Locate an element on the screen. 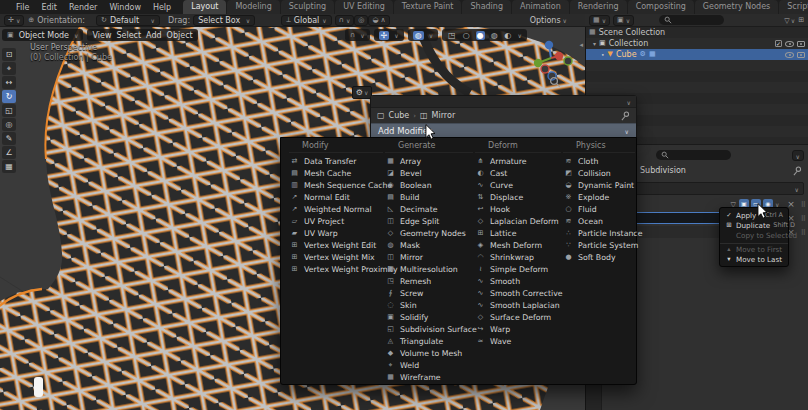 The width and height of the screenshot is (808, 410). modifier-menu-item: ◌ Skin is located at coordinates (429, 305).